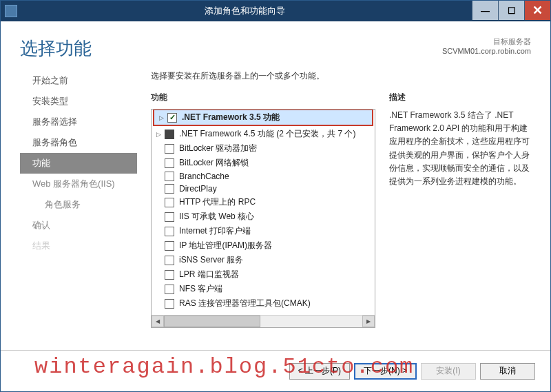  Describe the element at coordinates (511, 11) in the screenshot. I see `window-controls: — ☐ ✕` at that location.